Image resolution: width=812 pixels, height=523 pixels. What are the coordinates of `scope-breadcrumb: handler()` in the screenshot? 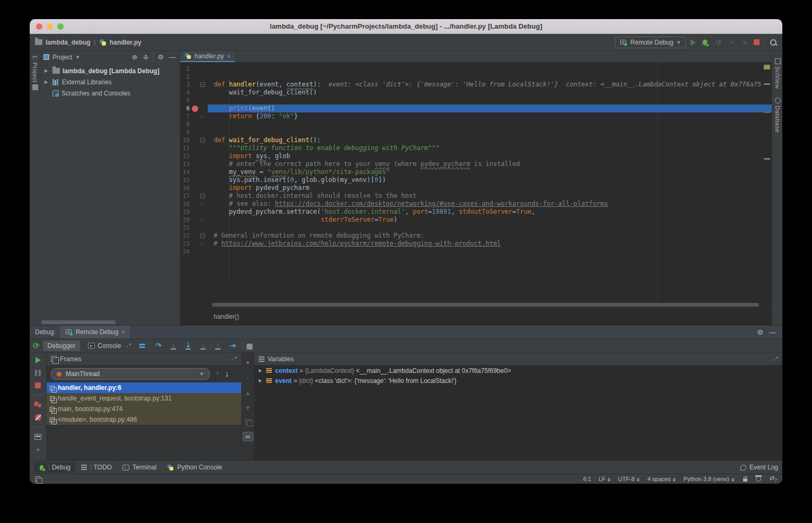 It's located at (226, 317).